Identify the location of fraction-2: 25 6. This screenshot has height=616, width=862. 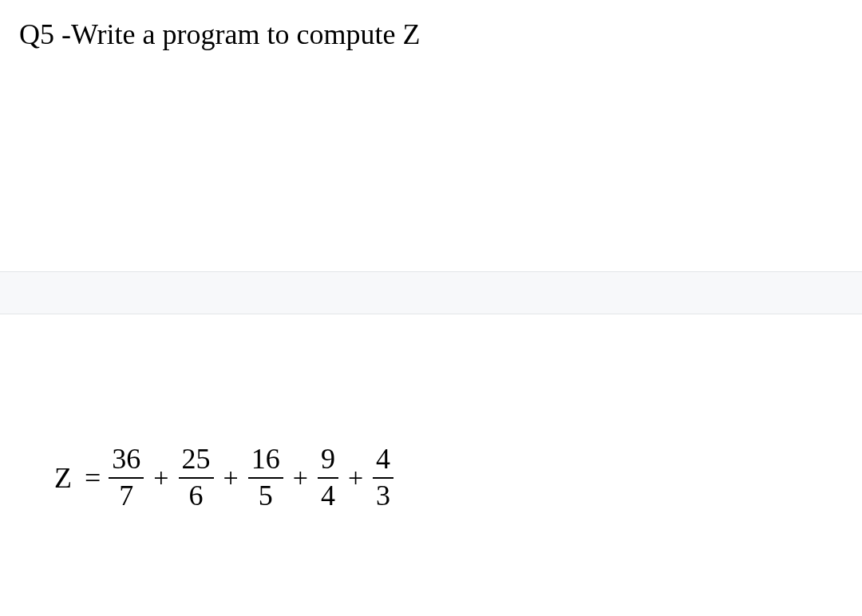
(196, 477).